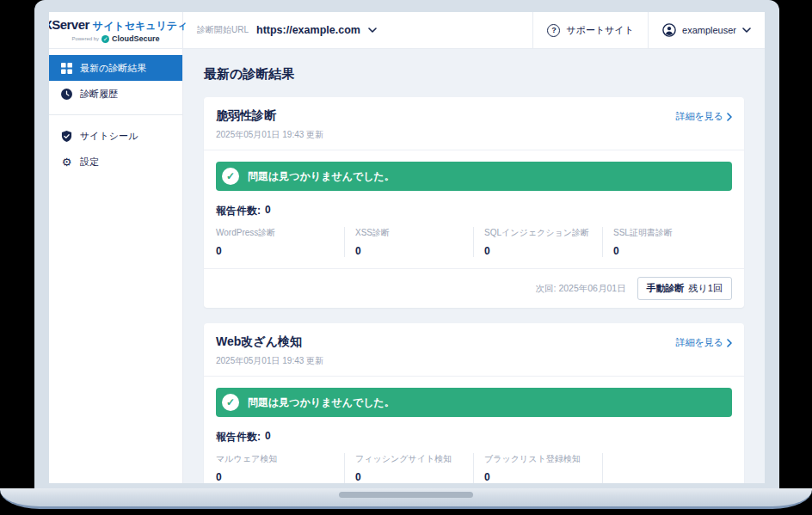 This screenshot has height=515, width=812. Describe the element at coordinates (462, 30) in the screenshot. I see `topbar-spacer` at that location.